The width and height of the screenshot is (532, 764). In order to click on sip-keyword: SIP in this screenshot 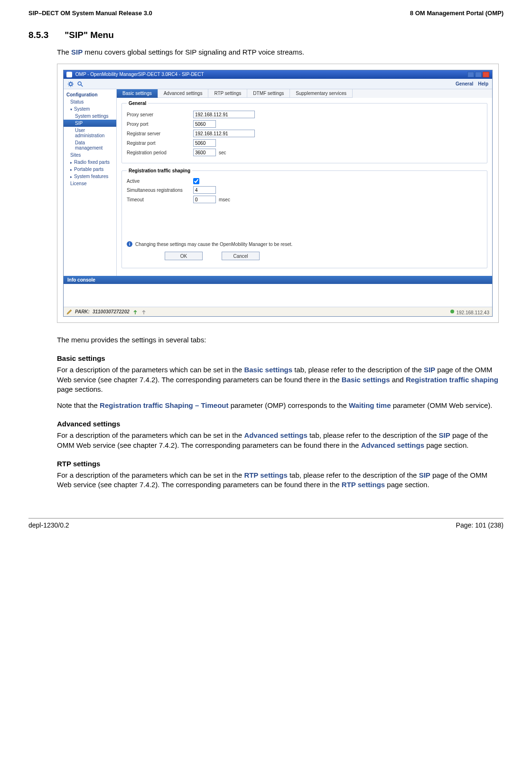, I will do `click(77, 52)`.